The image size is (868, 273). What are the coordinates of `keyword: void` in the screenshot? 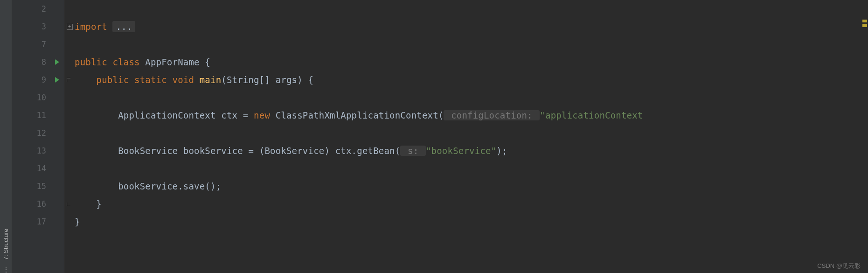 It's located at (186, 80).